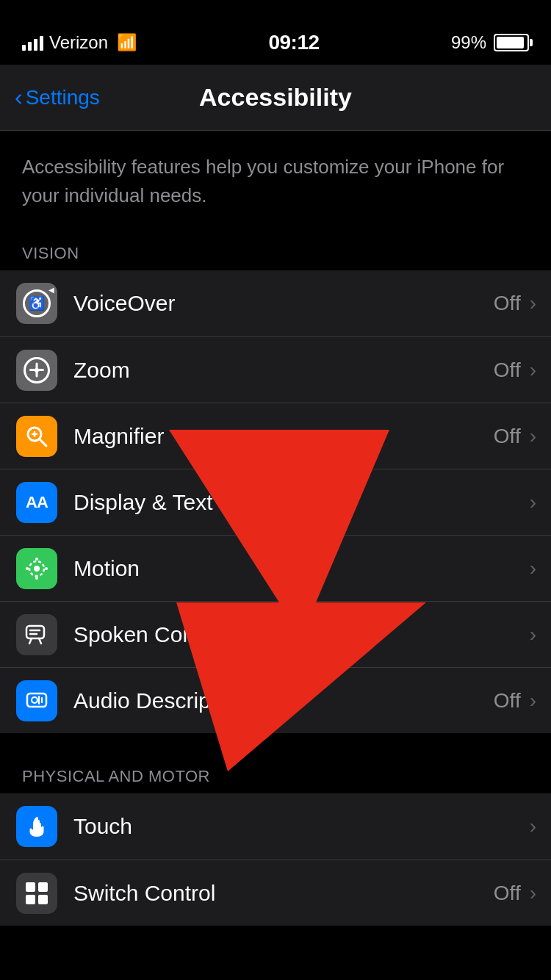 The height and width of the screenshot is (980, 551). I want to click on switch-control-grid-icon, so click(37, 893).